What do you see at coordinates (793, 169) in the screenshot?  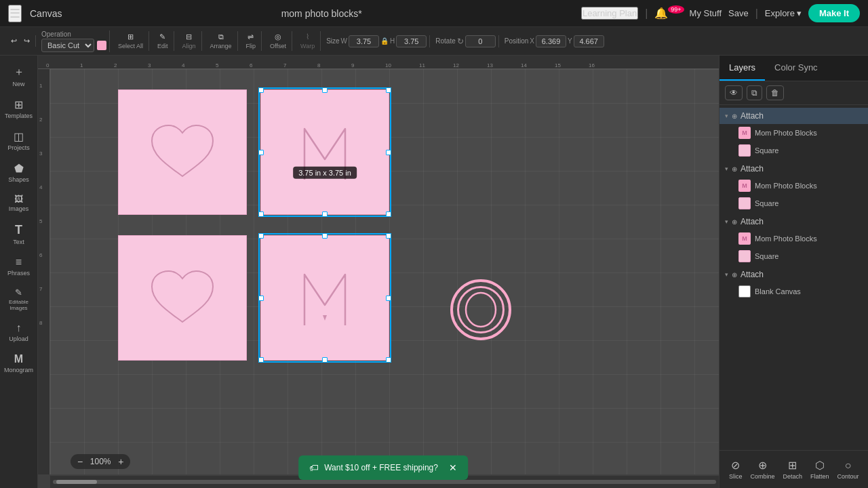 I see `layer-group-2-header: ▾ ⊕ Attach` at bounding box center [793, 169].